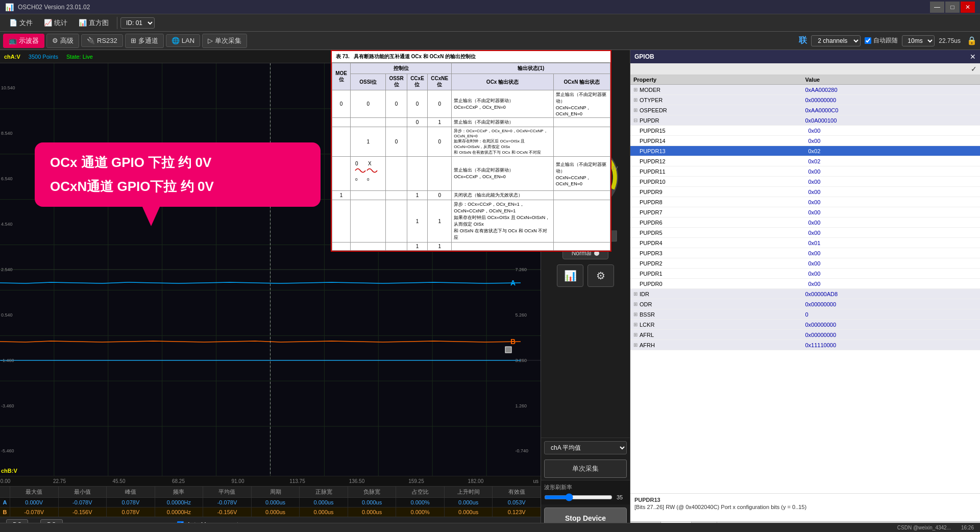 This screenshot has width=980, height=532. Describe the element at coordinates (578, 497) in the screenshot. I see `wave-slider` at that location.